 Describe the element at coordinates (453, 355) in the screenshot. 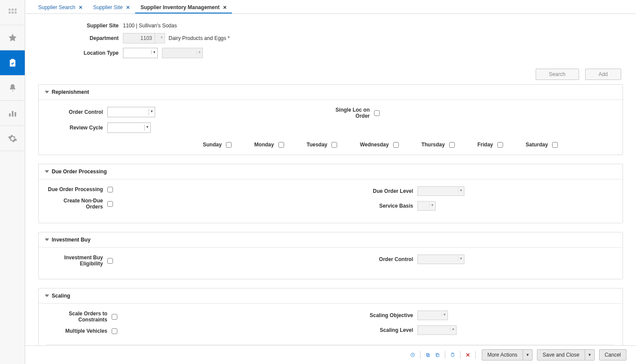

I see `paste-icon` at that location.